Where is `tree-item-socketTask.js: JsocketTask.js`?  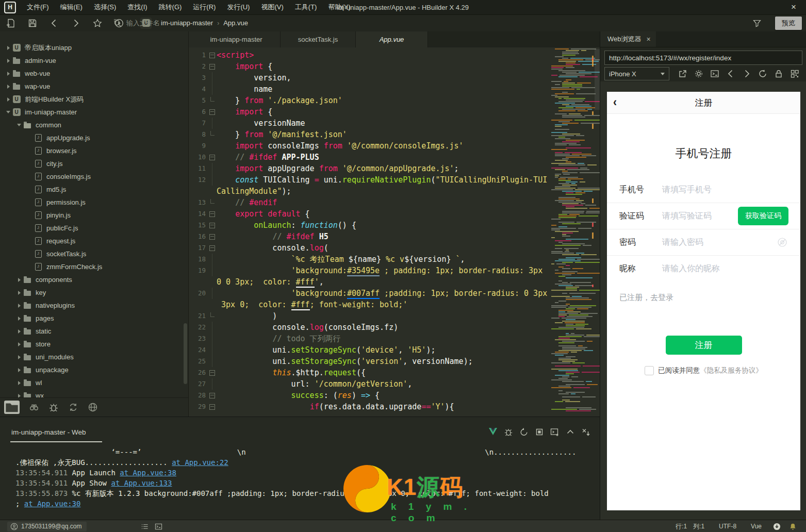 tree-item-socketTask.js: JsocketTask.js is located at coordinates (94, 254).